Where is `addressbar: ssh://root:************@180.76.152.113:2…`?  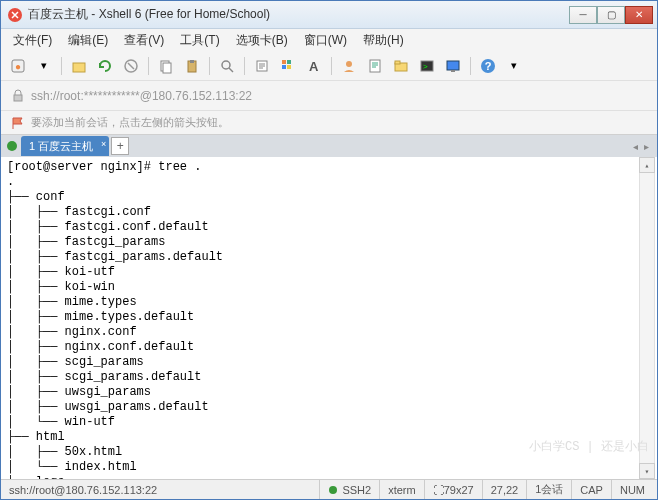
addressbar: ssh://root:************@180.76.152.113:2… is located at coordinates (329, 96).